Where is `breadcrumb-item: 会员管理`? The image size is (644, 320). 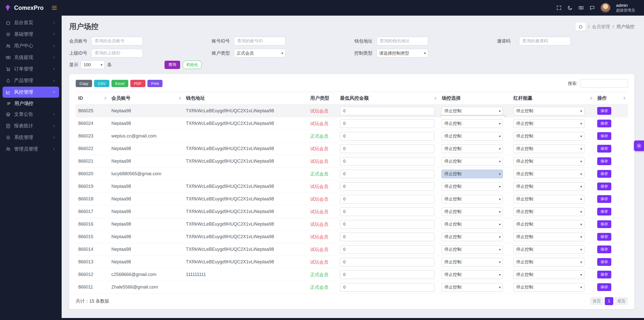 breadcrumb-item: 会员管理 is located at coordinates (601, 27).